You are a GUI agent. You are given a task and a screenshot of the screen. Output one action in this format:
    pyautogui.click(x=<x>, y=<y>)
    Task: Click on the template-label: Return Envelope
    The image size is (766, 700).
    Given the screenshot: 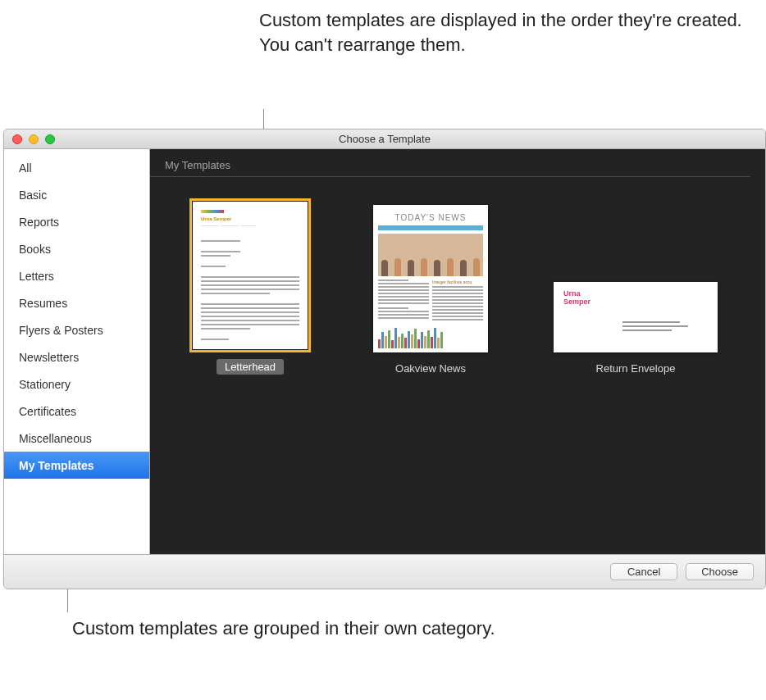 What is the action you would take?
    pyautogui.click(x=636, y=369)
    